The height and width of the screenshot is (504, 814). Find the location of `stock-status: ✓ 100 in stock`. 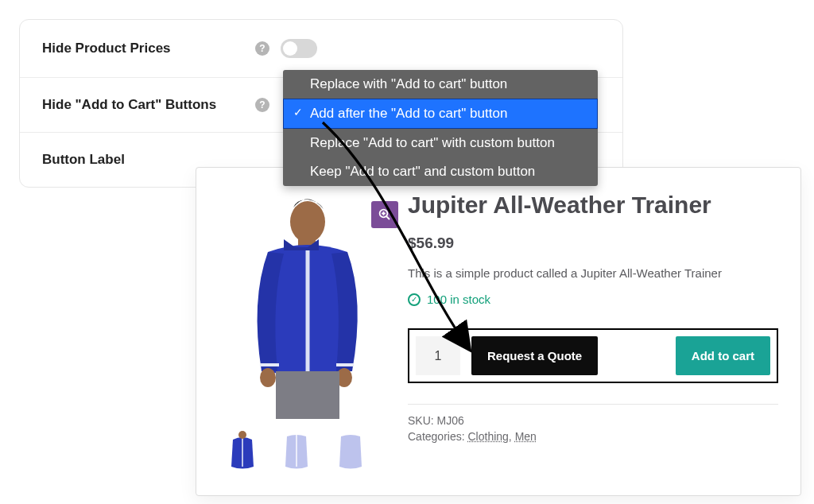

stock-status: ✓ 100 in stock is located at coordinates (593, 299).